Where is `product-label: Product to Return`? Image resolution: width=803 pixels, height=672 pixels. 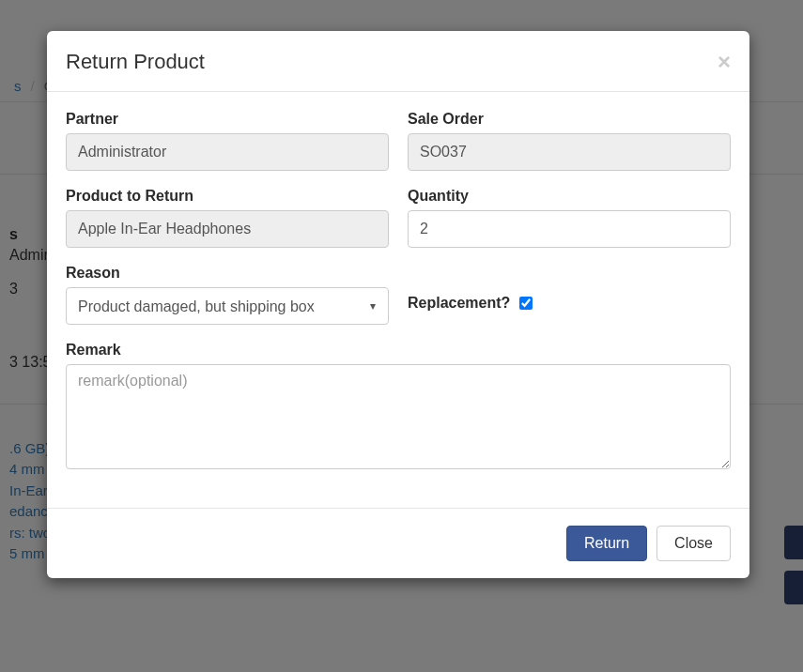
product-label: Product to Return is located at coordinates (227, 196).